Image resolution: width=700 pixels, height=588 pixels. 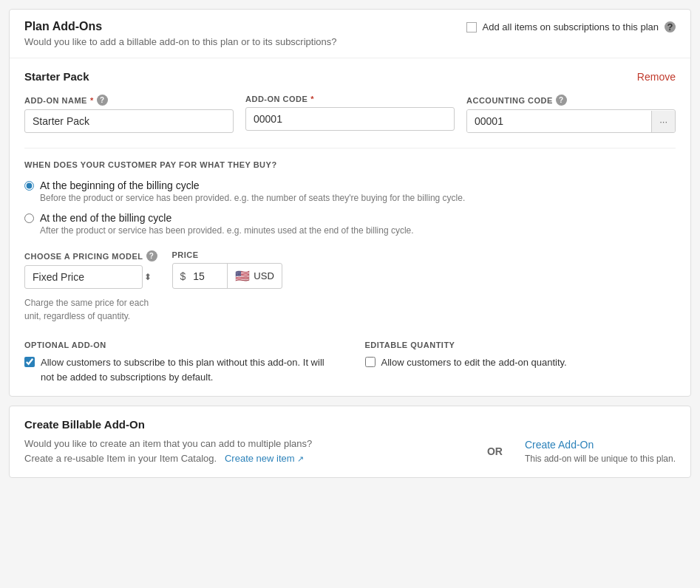 What do you see at coordinates (180, 41) in the screenshot?
I see `page-subtitle: Would you like to add a billable add-on …` at bounding box center [180, 41].